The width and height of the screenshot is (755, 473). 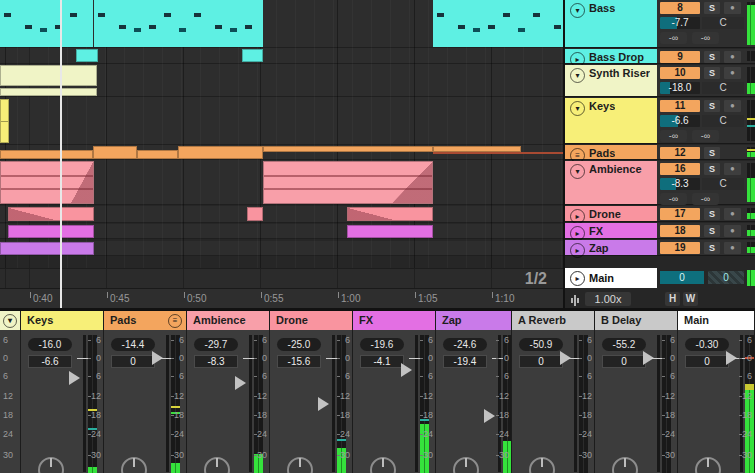 What do you see at coordinates (62, 392) in the screenshot?
I see `mixer-strip-keys: Keys-16.0-6.660612182430` at bounding box center [62, 392].